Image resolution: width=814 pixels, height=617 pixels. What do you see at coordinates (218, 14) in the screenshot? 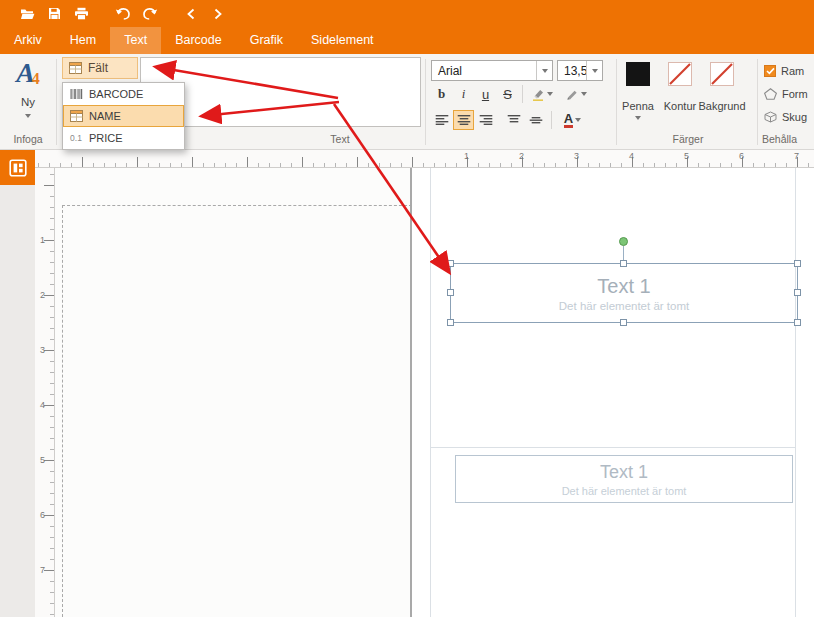
I see `nav-forward-button` at bounding box center [218, 14].